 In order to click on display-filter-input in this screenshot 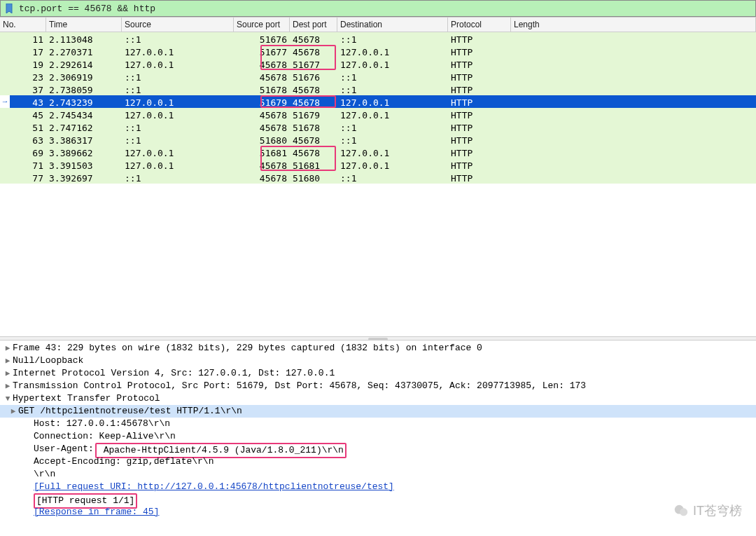, I will do `click(385, 8)`.